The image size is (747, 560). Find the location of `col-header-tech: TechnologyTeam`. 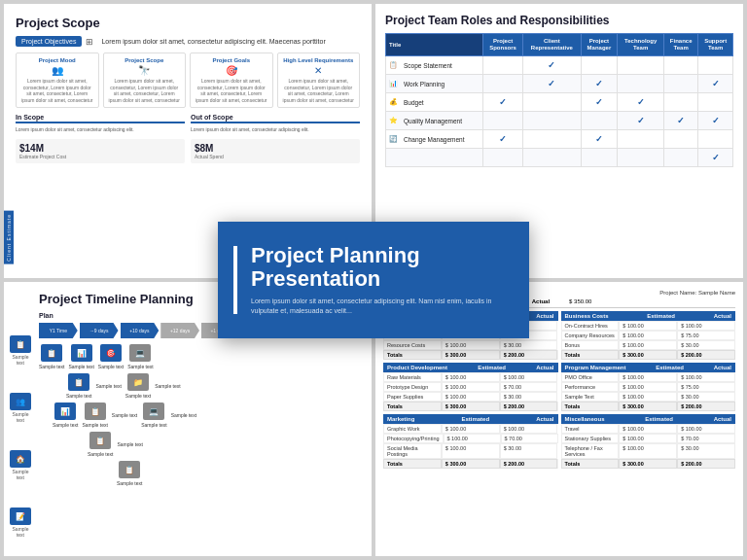

col-header-tech: TechnologyTeam is located at coordinates (641, 45).